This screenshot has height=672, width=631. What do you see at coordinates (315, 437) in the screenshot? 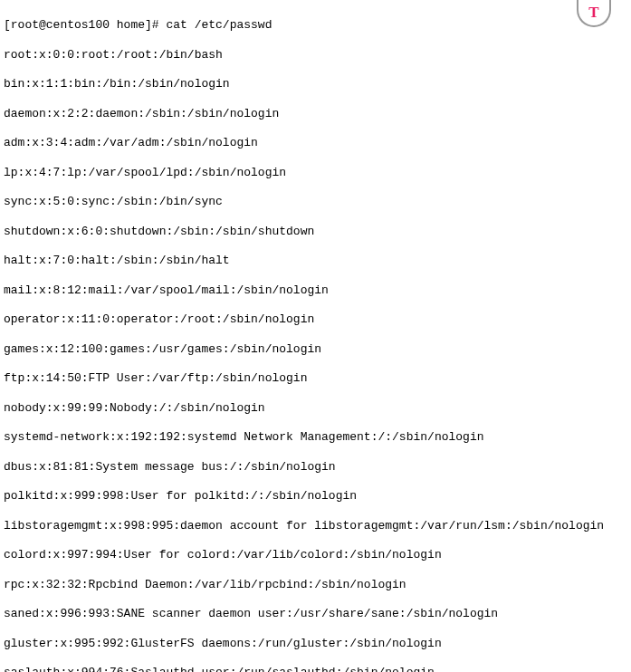
I see `output-line: systemd-network:x:192:192:systemd Networ…` at bounding box center [315, 437].